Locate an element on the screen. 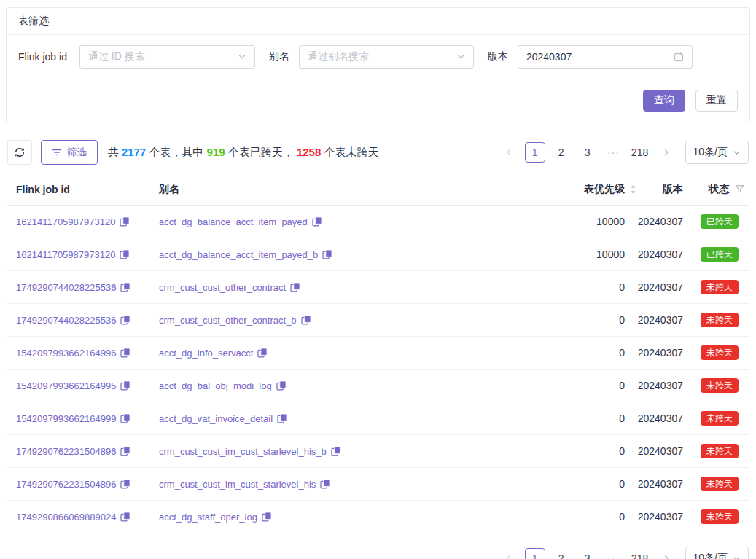 The width and height of the screenshot is (756, 559). col-header-priority: 表优先级 is located at coordinates (587, 189).